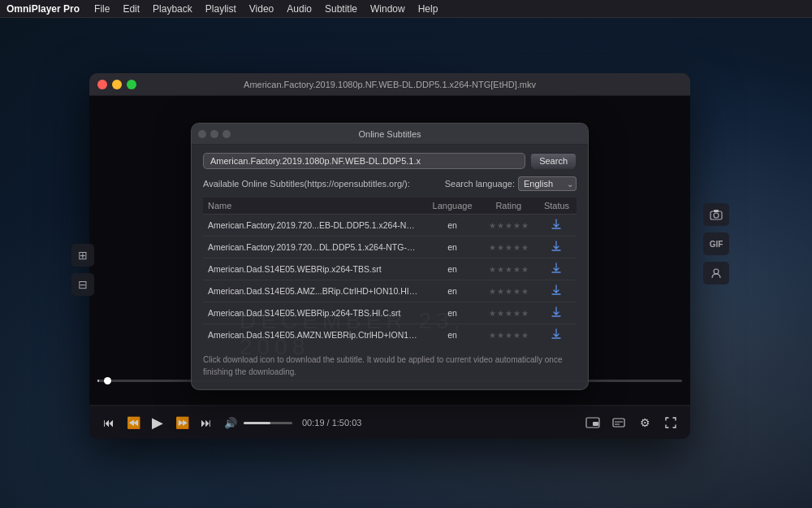  I want to click on volume-slider, so click(268, 423).